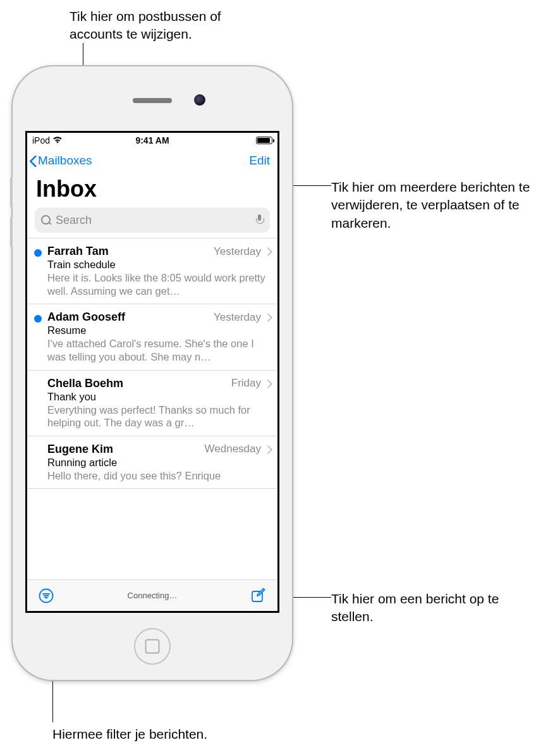 This screenshot has height=752, width=560. Describe the element at coordinates (152, 161) in the screenshot. I see `navigation-bar: Mailboxes Edit` at that location.